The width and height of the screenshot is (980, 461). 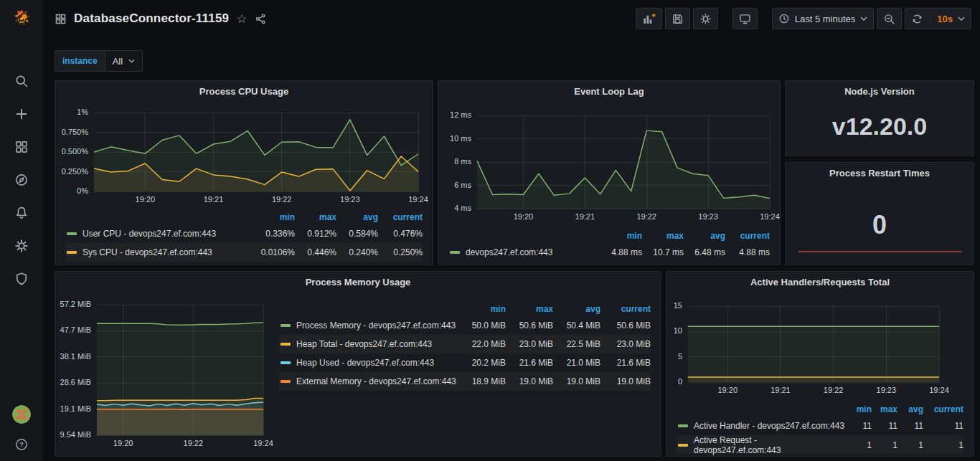 I want to click on refresh-icon, so click(x=917, y=19).